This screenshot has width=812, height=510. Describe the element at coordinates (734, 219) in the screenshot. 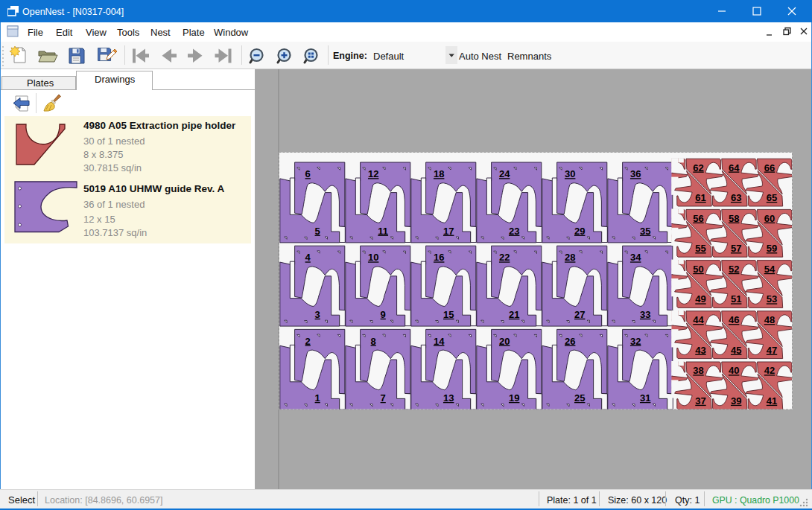

I see `svg-text: 58` at that location.